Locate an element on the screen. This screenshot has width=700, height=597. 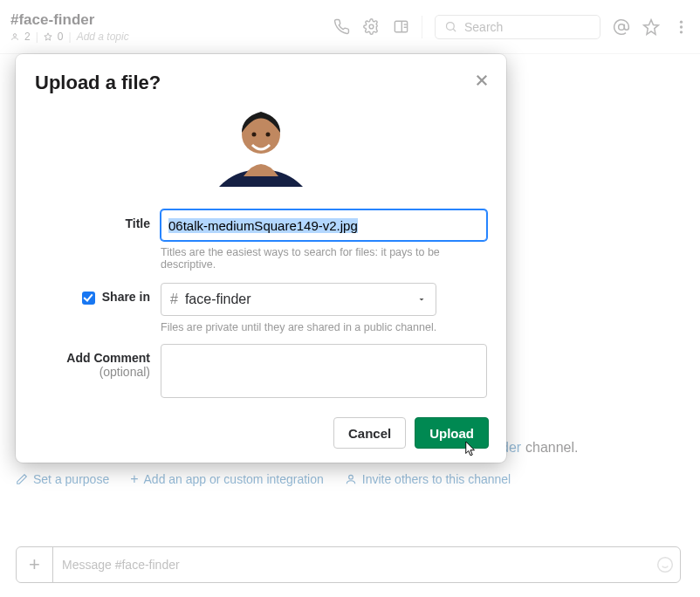
share-channel-select: # face-finder is located at coordinates (299, 299).